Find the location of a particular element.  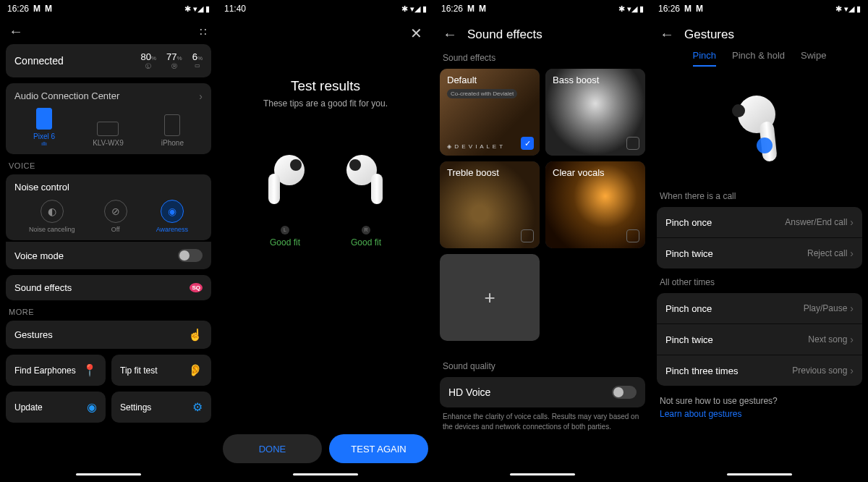

section-more: MORE is located at coordinates (110, 312).